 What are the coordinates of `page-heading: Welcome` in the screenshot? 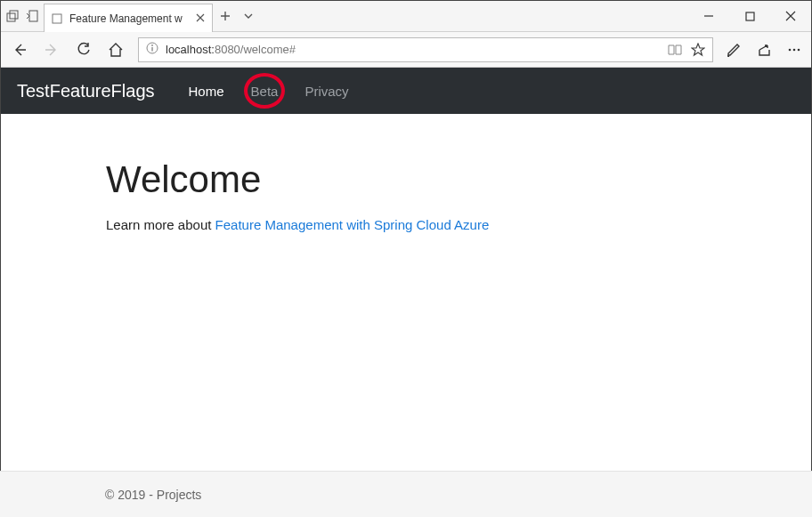 It's located at (406, 180).